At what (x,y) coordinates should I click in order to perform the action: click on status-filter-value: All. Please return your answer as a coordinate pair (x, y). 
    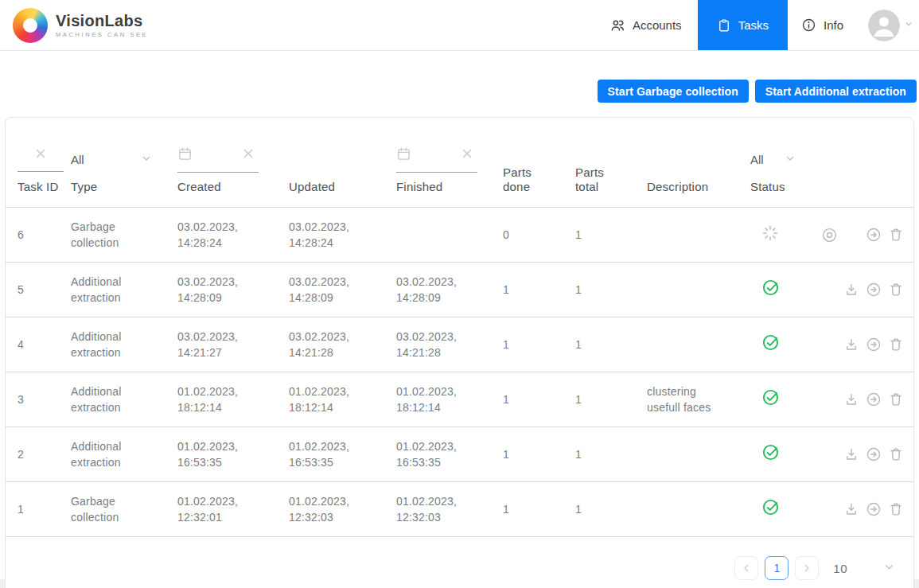
    Looking at the image, I should click on (757, 159).